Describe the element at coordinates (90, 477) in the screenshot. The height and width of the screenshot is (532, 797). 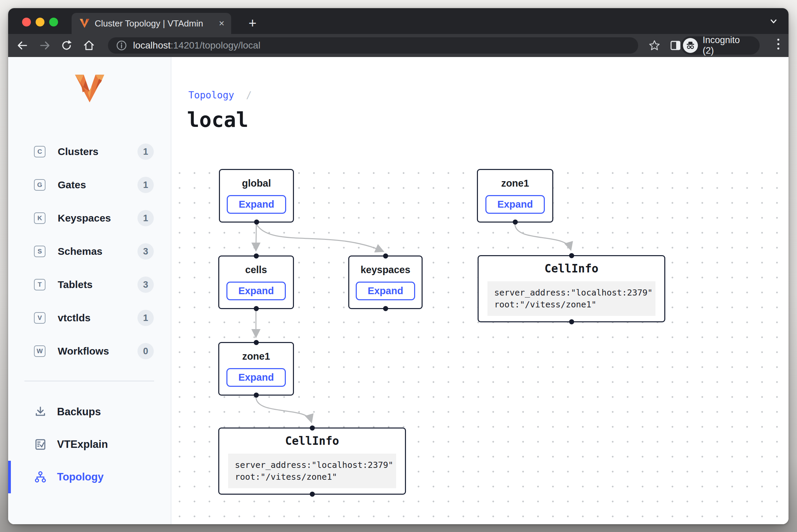
I see `sidebar-item-topology: Topology` at that location.